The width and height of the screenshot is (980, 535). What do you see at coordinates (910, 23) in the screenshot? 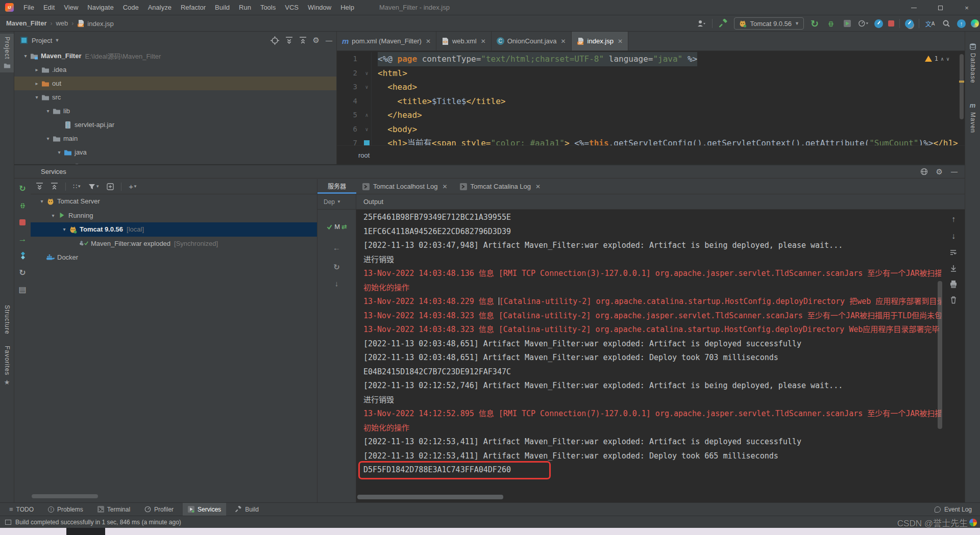
I see `profiler-settings-icon` at bounding box center [910, 23].